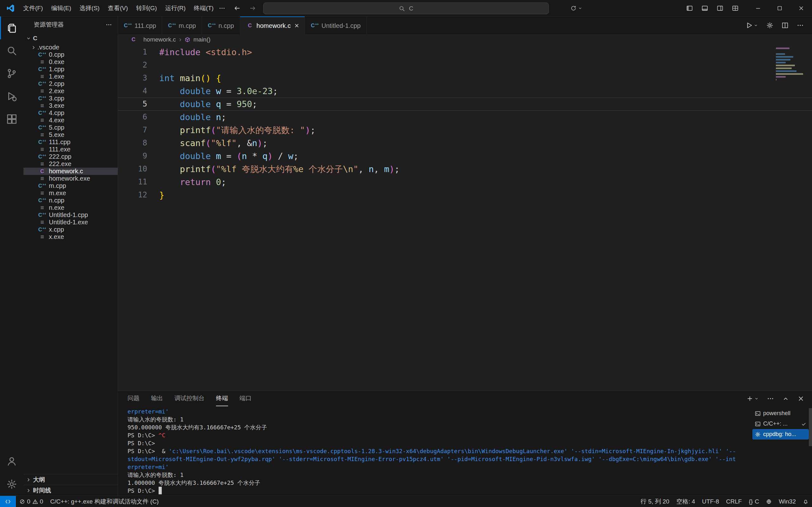  Describe the element at coordinates (222, 398) in the screenshot. I see `panel-tab-: 终端` at that location.